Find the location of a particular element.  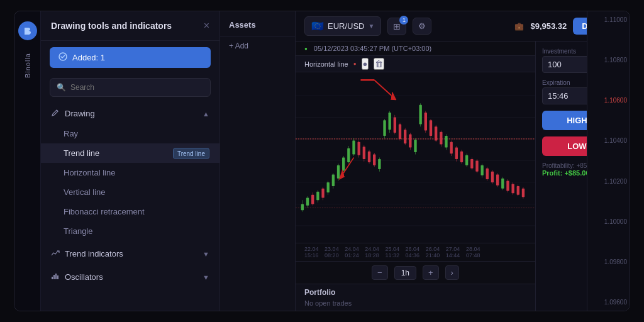

oscillators-label: Oscillators is located at coordinates (84, 277).